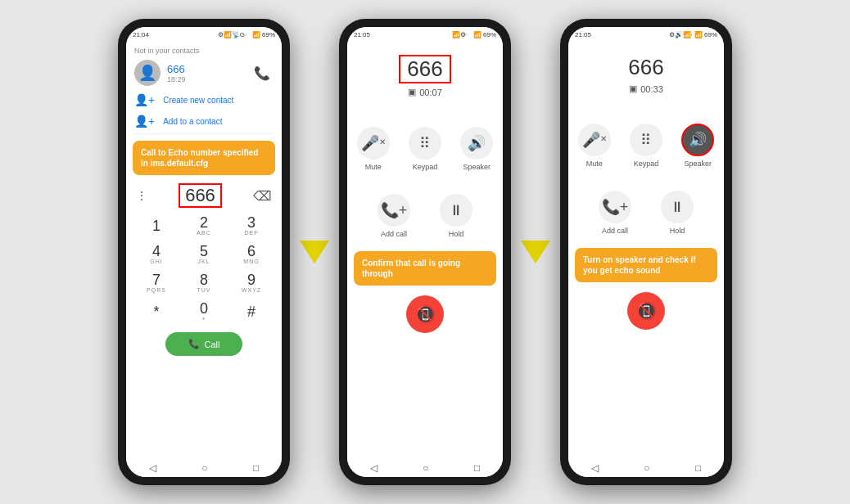 The height and width of the screenshot is (504, 850). Describe the element at coordinates (156, 283) in the screenshot. I see `dial-key-7: 7 PQRS` at that location.